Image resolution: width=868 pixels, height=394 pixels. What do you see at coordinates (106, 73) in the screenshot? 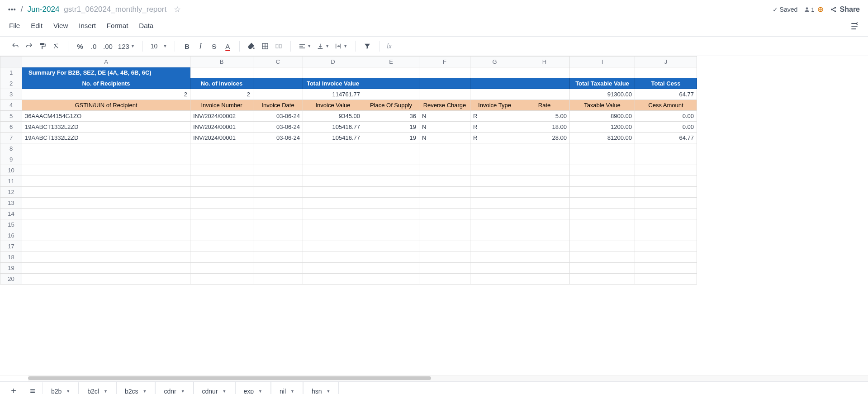
I see `cell: Summary For B2B, SEZ, DE (4A, 4B, 6B, 6C…` at bounding box center [106, 73].